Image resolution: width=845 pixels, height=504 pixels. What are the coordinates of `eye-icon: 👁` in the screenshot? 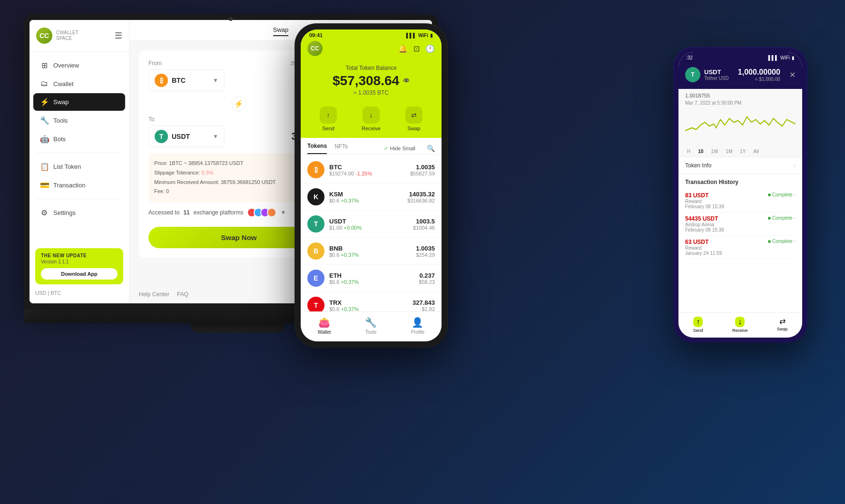 It's located at (406, 81).